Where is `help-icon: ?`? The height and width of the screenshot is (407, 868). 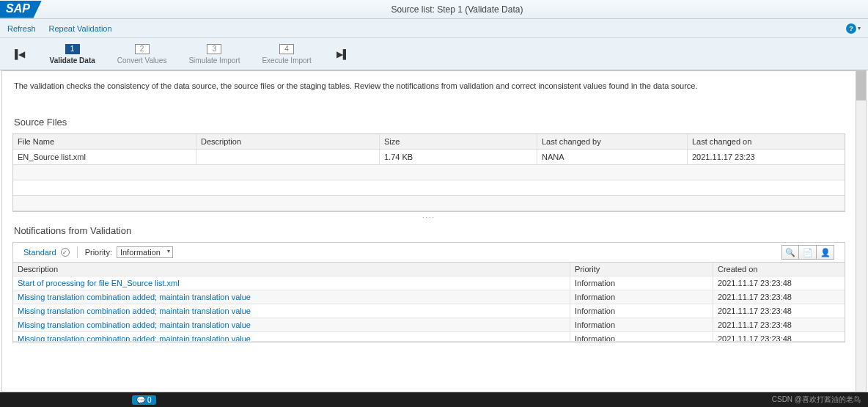
help-icon: ? is located at coordinates (851, 29).